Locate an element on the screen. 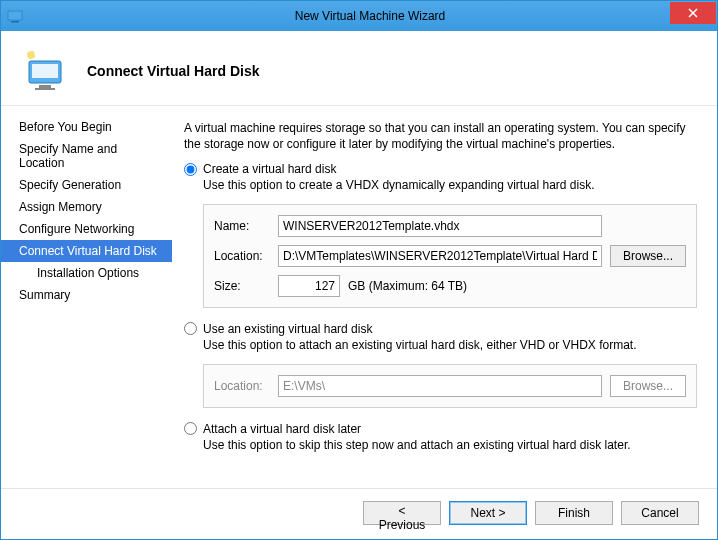 This screenshot has width=718, height=540. option-later-desc: Use this option to skip this step now an… is located at coordinates (450, 446).